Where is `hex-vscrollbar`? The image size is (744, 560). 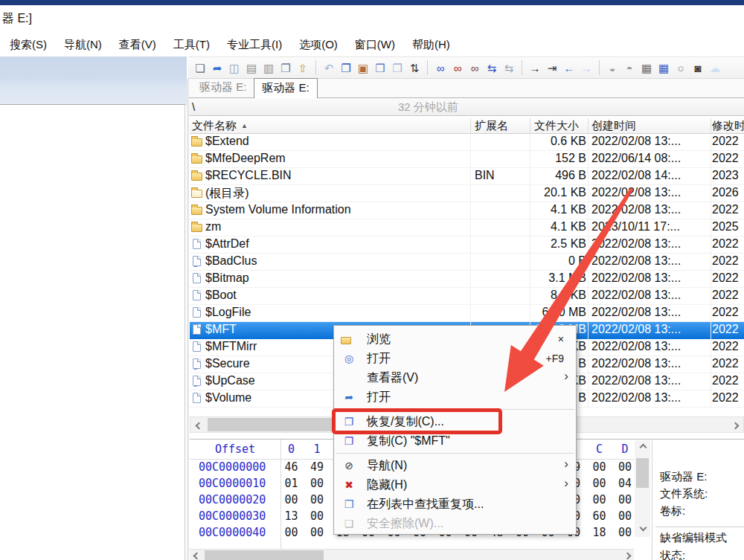 hex-vscrollbar is located at coordinates (643, 489).